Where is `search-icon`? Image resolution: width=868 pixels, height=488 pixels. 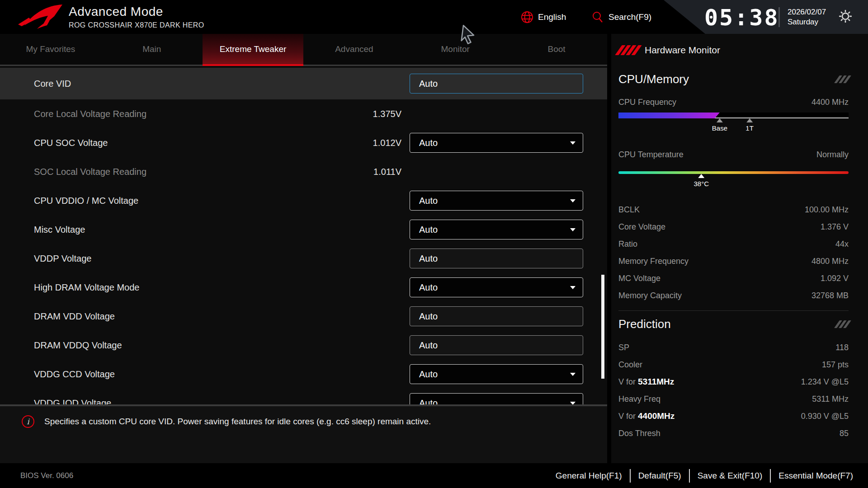 search-icon is located at coordinates (598, 17).